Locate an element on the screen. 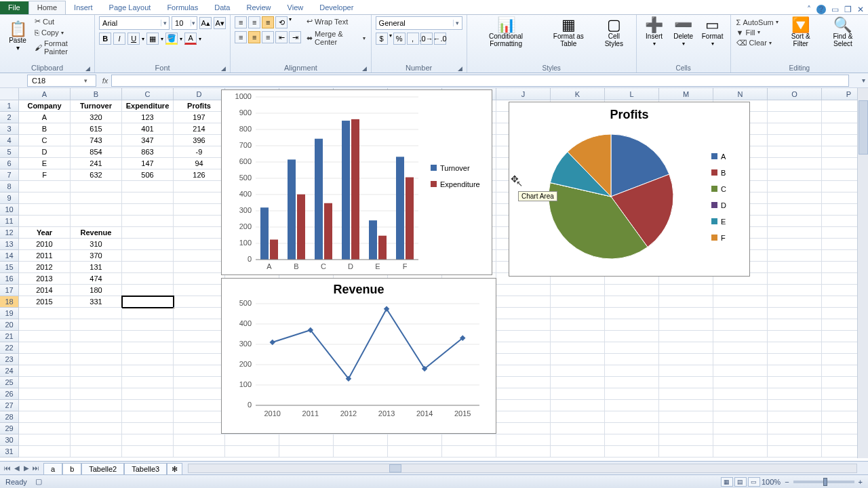 The width and height of the screenshot is (868, 488). cell-N31 is located at coordinates (741, 451).